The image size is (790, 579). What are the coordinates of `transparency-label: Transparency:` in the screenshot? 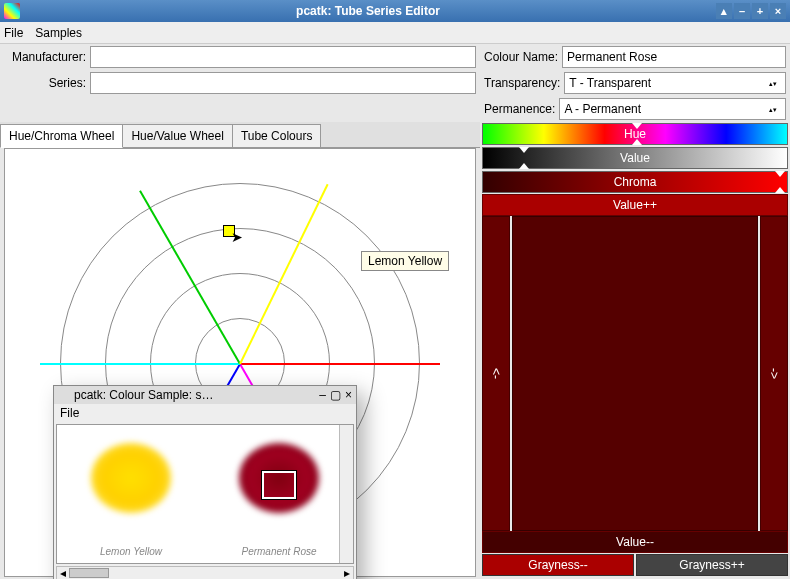 It's located at (522, 83).